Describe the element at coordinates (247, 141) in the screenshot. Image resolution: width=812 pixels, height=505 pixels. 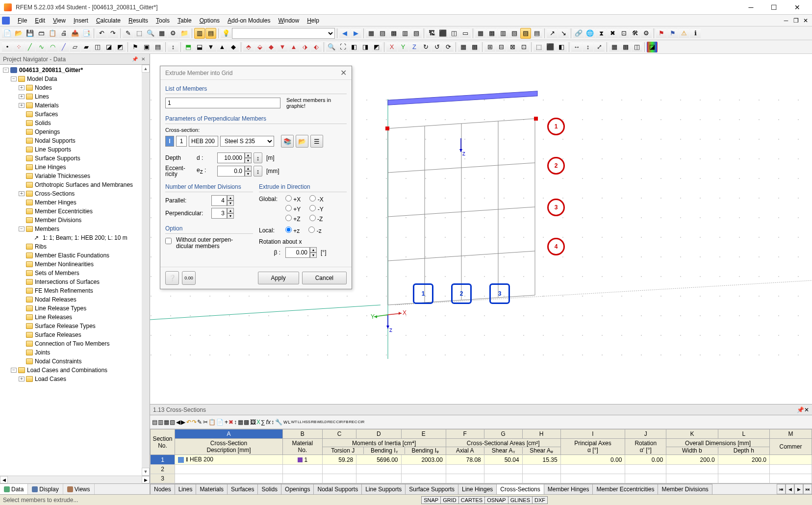
I see `cs-material-select: Steel S 235` at that location.